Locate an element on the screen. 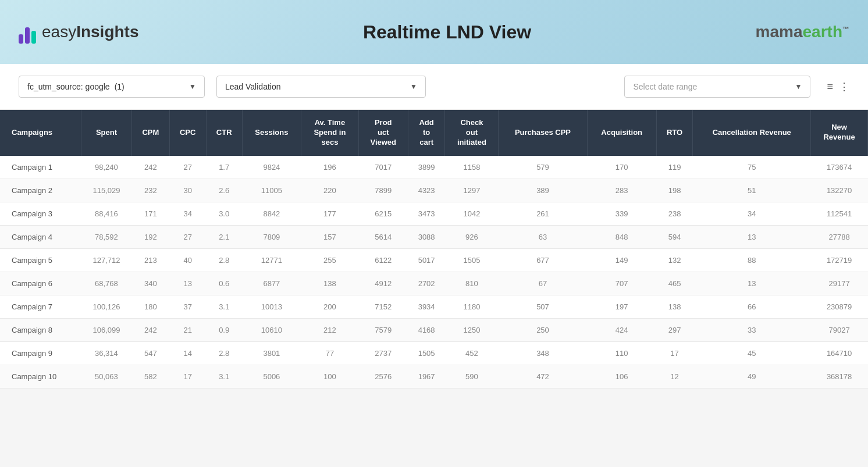 The width and height of the screenshot is (868, 467). table-cell: 6215 is located at coordinates (383, 213).